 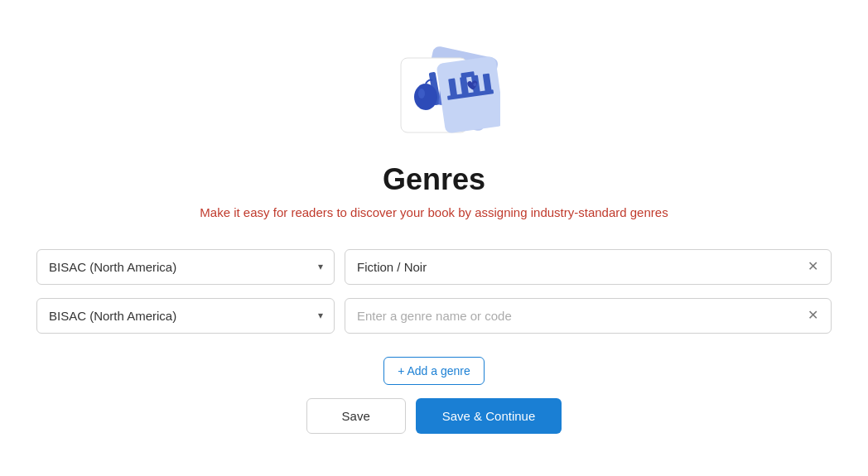 What do you see at coordinates (186, 316) in the screenshot?
I see `genre-select-2: BISAC (North America) Thema BIC` at bounding box center [186, 316].